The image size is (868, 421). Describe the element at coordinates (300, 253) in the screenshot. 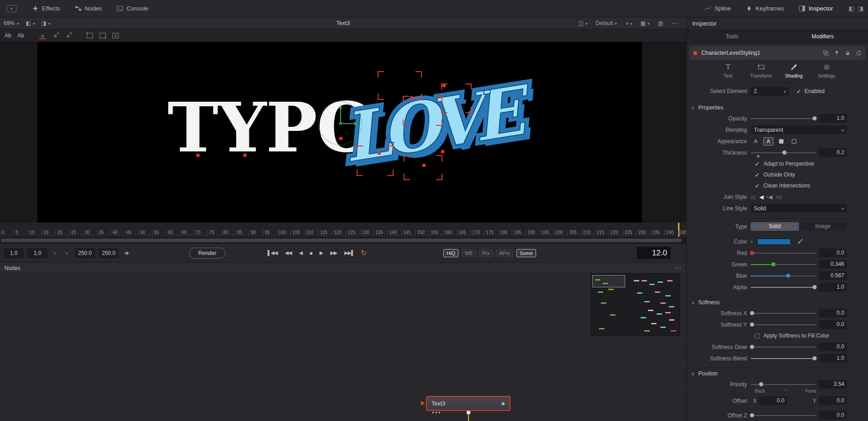

I see `play-reverse-icon: ◀` at that location.